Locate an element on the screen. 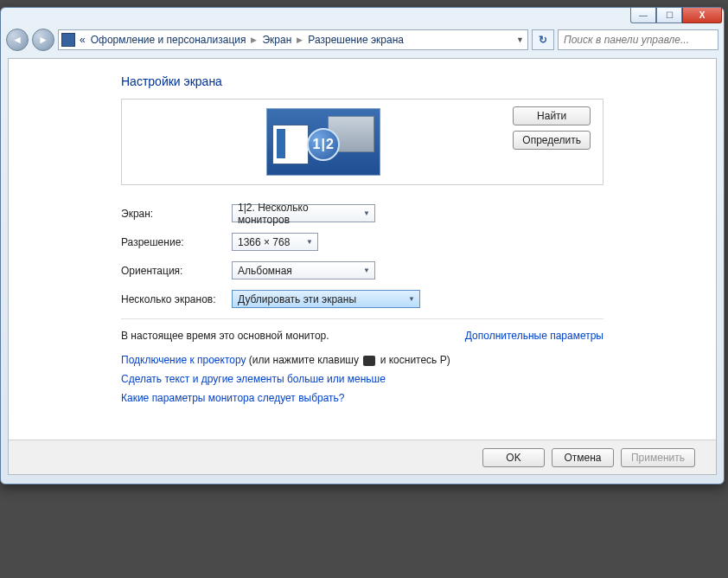 This screenshot has width=728, height=578. divider is located at coordinates (362, 318).